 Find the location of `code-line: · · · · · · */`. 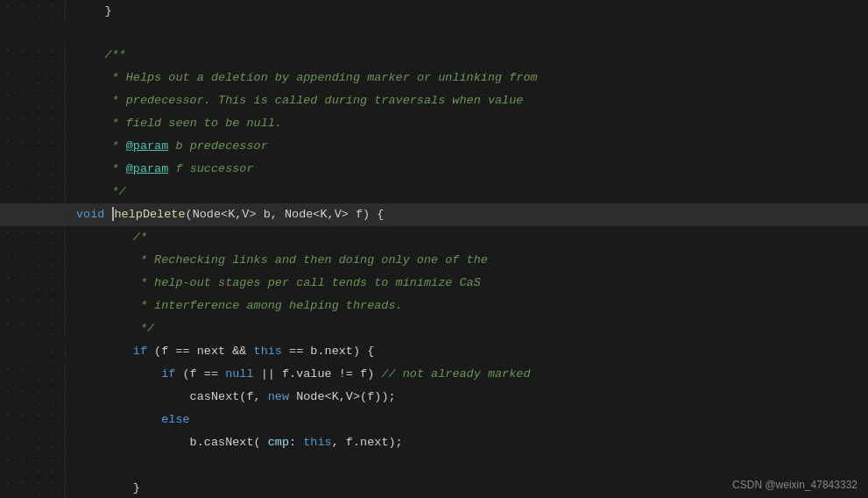

code-line: · · · · · · */ is located at coordinates (434, 329).